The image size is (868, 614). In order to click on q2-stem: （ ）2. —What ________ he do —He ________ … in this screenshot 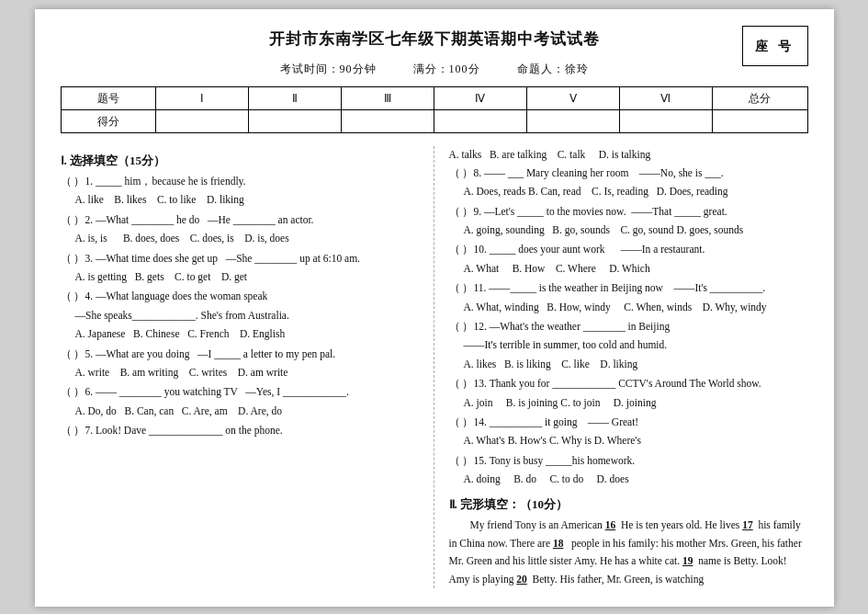, I will do `click(240, 220)`.